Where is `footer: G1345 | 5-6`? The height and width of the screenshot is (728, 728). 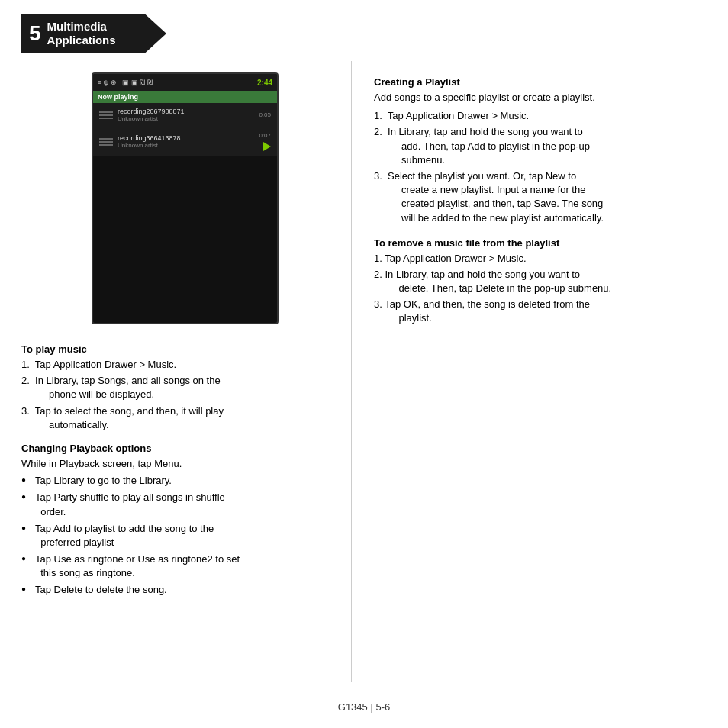
footer: G1345 | 5-6 is located at coordinates (364, 707).